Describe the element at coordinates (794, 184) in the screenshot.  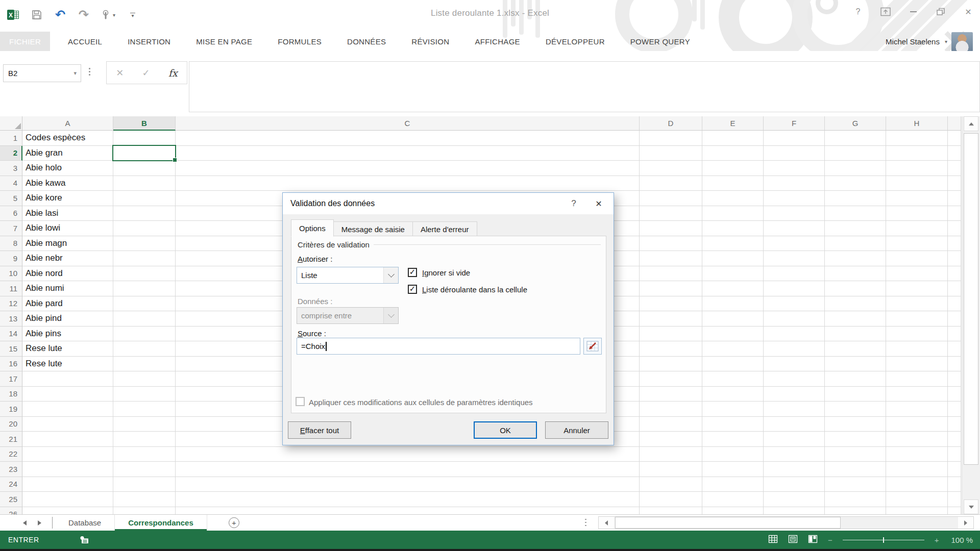
I see `cell-F4` at that location.